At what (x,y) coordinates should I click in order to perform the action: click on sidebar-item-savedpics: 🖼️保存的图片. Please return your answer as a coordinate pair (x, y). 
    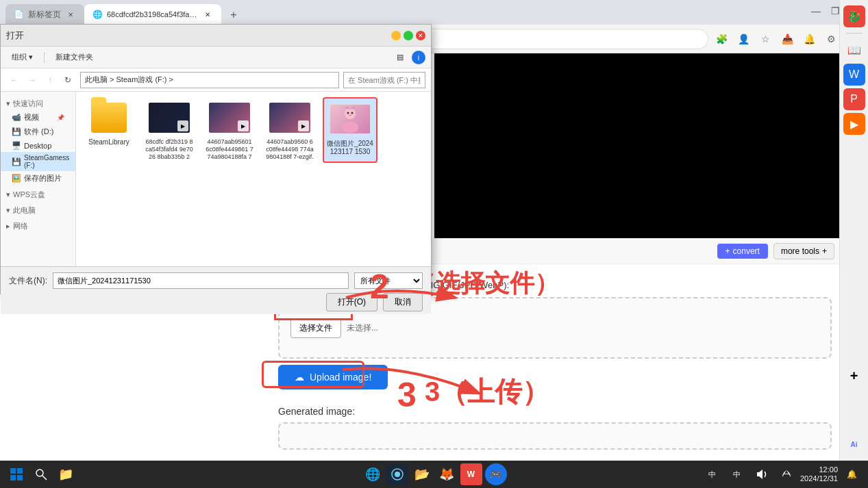
    Looking at the image, I should click on (38, 178).